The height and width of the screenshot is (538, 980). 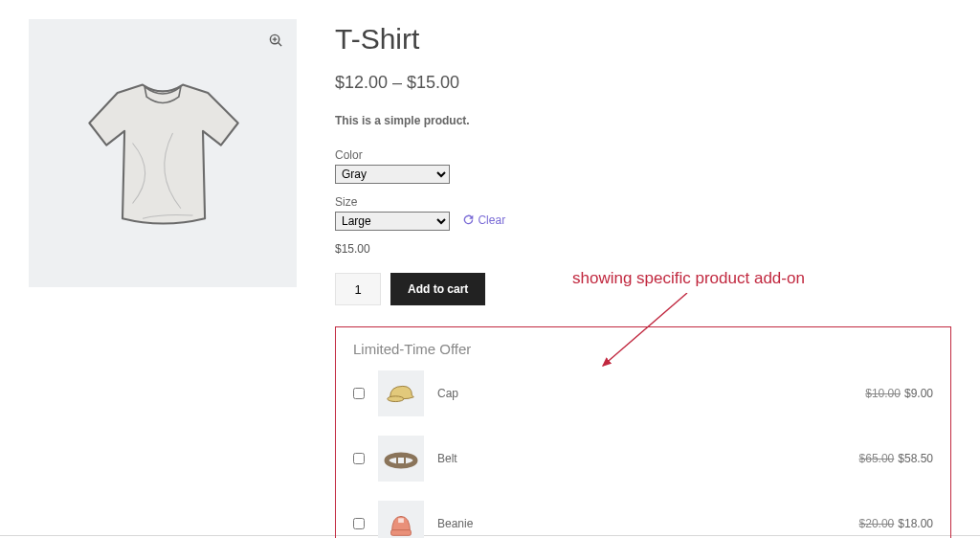 I want to click on product-image, so click(x=163, y=153).